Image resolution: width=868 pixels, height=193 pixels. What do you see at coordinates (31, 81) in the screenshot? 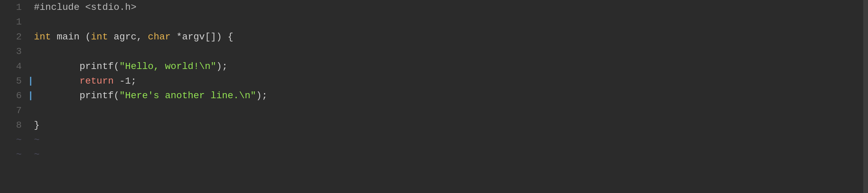
I see `gutter-mark-5: |` at bounding box center [31, 81].